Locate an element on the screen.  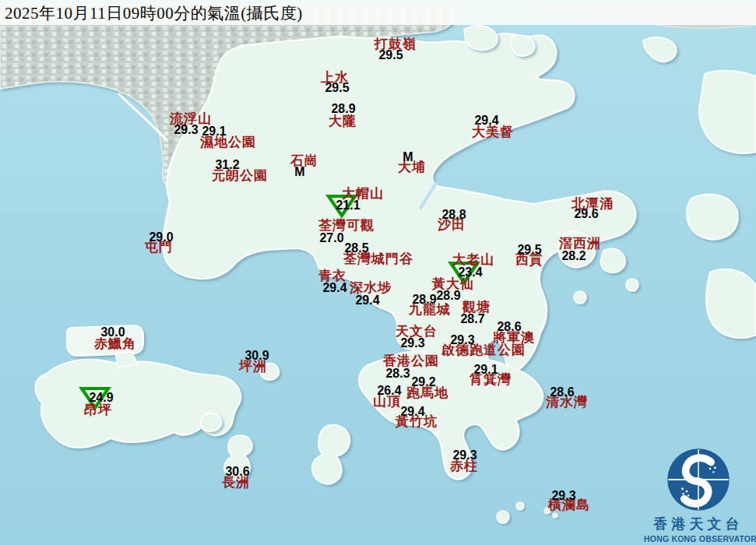
station-value: 28.8 is located at coordinates (453, 215).